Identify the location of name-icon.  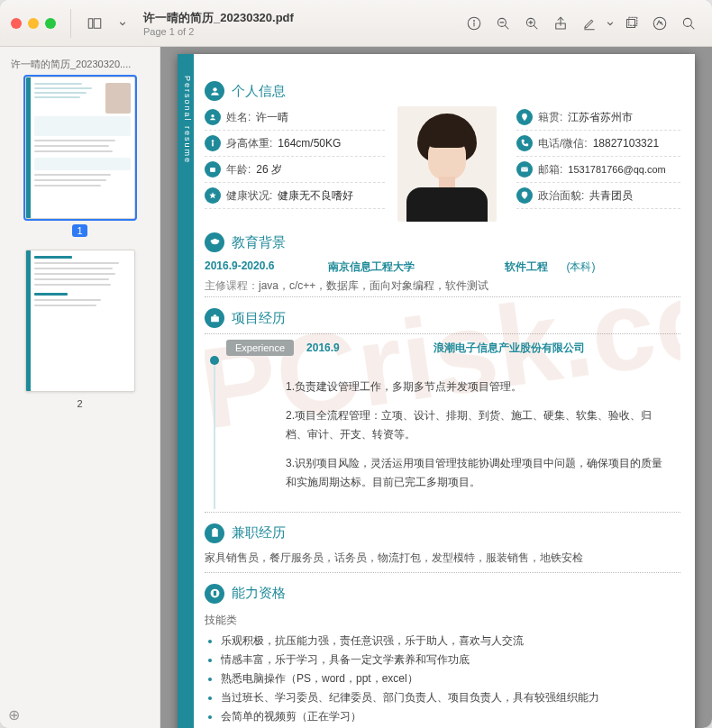
(213, 117).